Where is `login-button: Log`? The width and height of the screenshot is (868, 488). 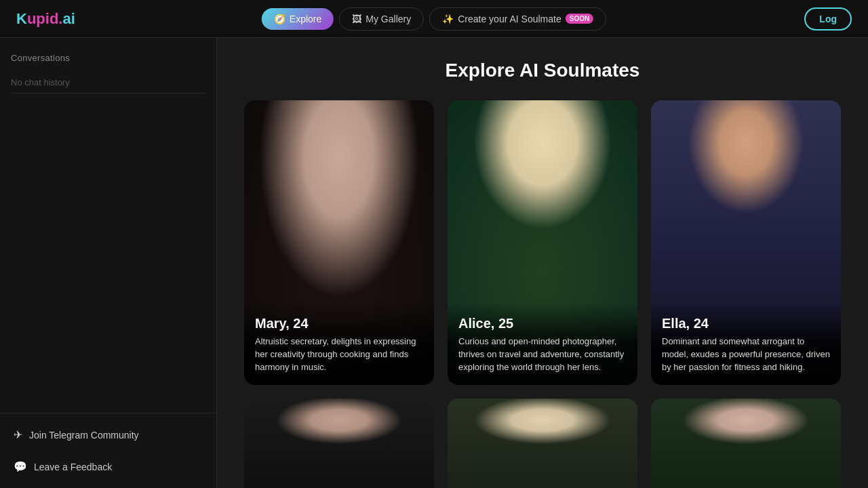 login-button: Log is located at coordinates (828, 19).